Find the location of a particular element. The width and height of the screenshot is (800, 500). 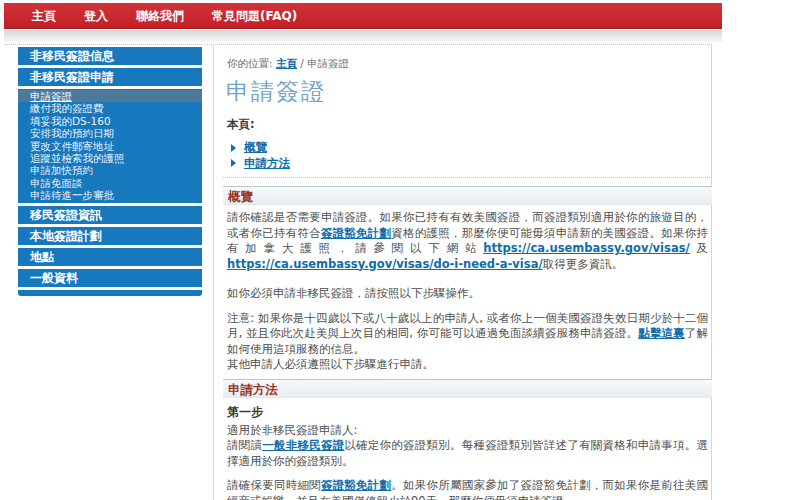

sidebar-submenu: 申請簽證 繳付我的簽證費 填妥我的DS-160 安排我的預約日期 更改文件郵寄地… is located at coordinates (110, 146).